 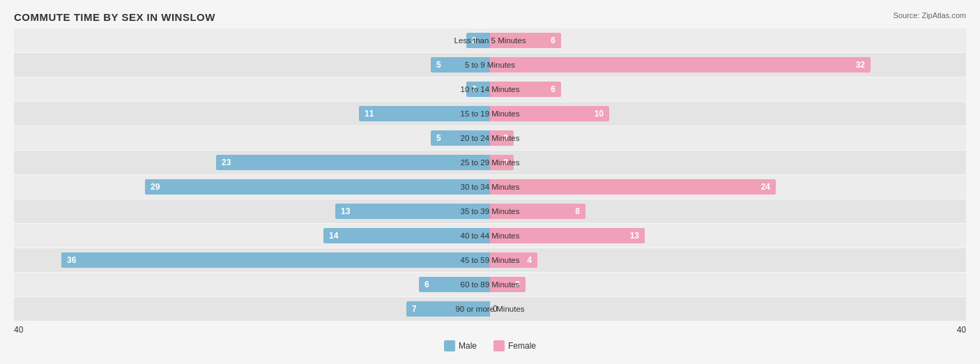 I want to click on axis-row: 40 40, so click(x=490, y=330).